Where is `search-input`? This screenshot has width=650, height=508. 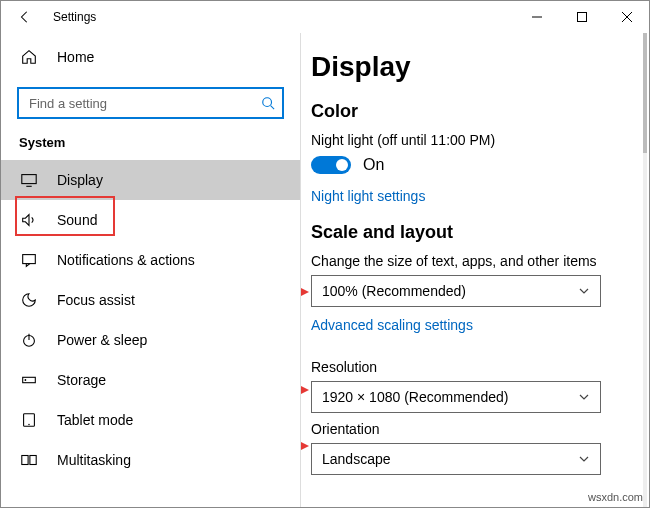 search-input is located at coordinates (144, 104).